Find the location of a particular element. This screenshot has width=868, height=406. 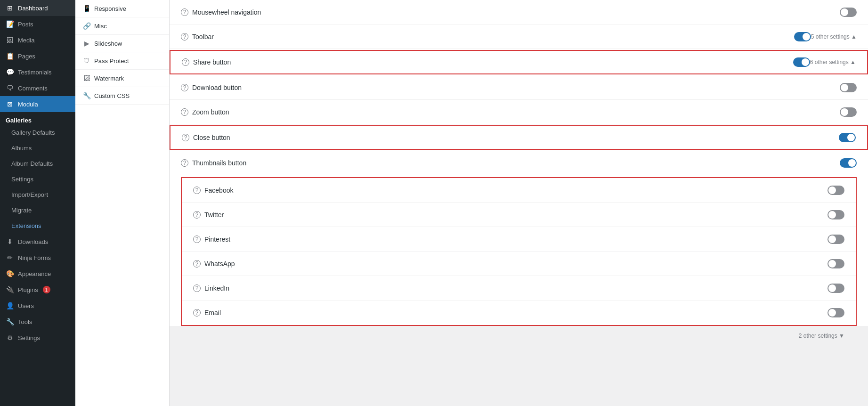

help-icon-facebook: ? is located at coordinates (197, 190).